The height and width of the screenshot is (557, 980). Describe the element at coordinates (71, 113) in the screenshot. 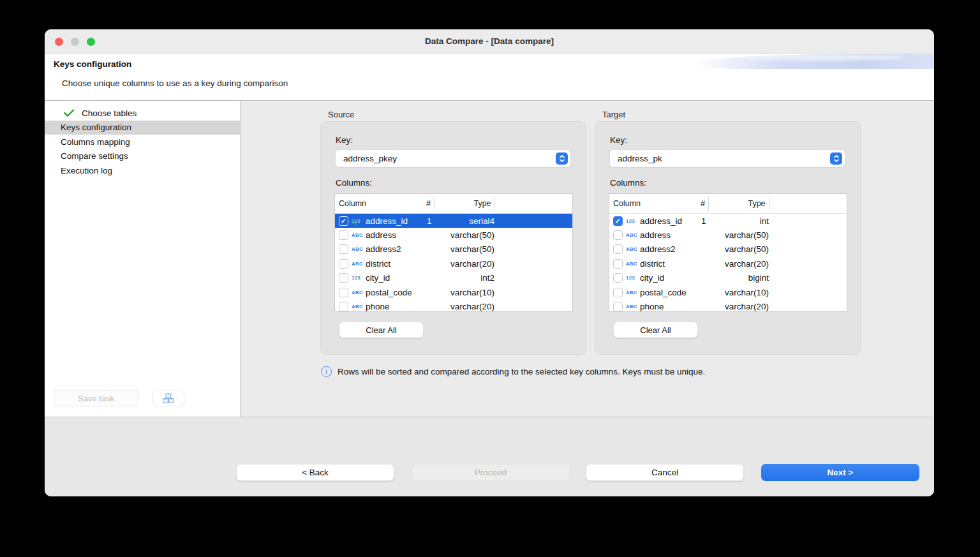

I see `step-completed-check` at that location.